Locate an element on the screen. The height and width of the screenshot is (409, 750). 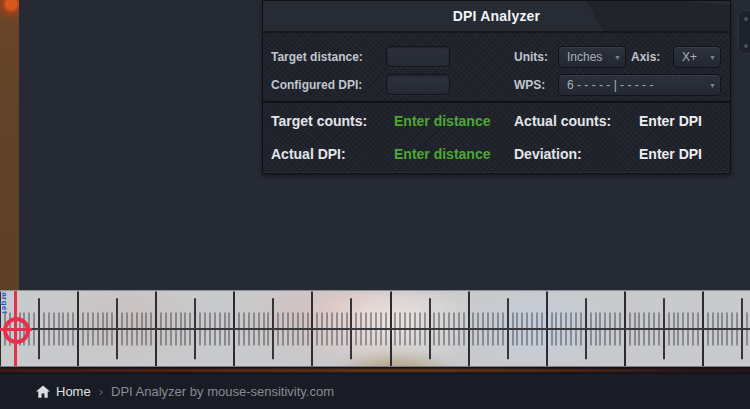
deviation-value: Enter DPI is located at coordinates (670, 154).